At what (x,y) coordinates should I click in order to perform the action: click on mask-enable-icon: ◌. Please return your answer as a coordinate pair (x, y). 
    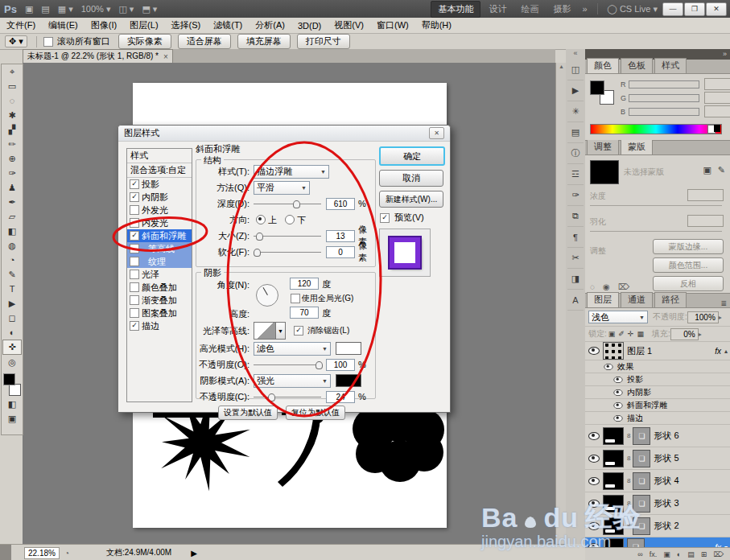
    Looking at the image, I should click on (592, 286).